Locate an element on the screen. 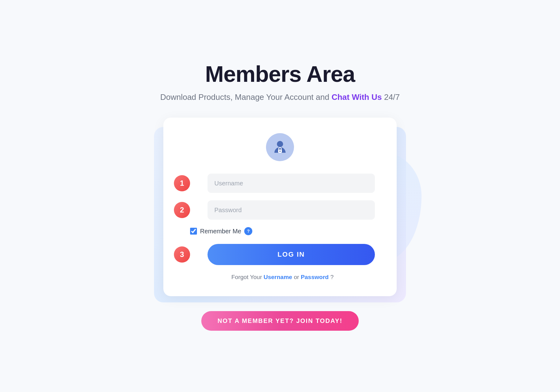  subtitle: Download Products, Manage Your Account a… is located at coordinates (280, 97).